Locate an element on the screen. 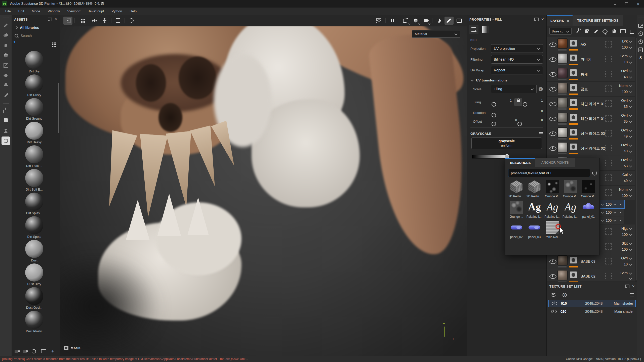 Image resolution: width=644 pixels, height=362 pixels. shader-settings-button is located at coordinates (641, 34).